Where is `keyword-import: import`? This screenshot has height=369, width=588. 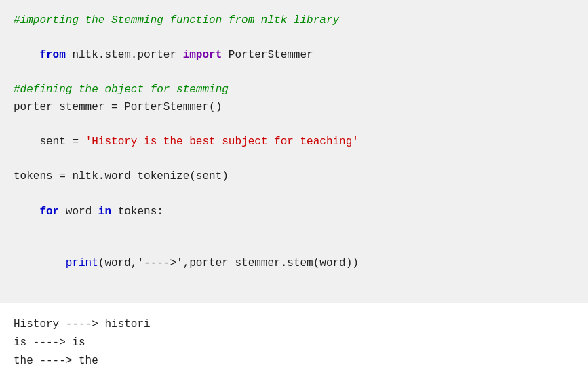
keyword-import: import is located at coordinates (203, 55).